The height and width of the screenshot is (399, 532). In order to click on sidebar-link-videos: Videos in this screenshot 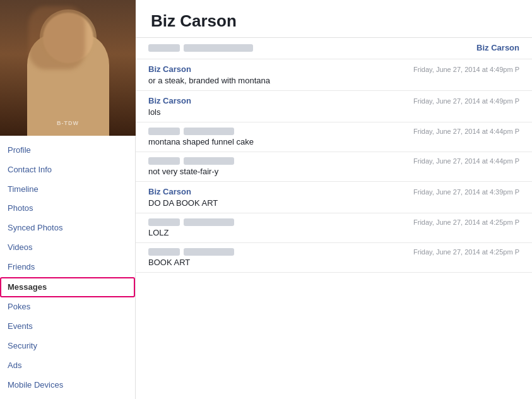, I will do `click(68, 247)`.